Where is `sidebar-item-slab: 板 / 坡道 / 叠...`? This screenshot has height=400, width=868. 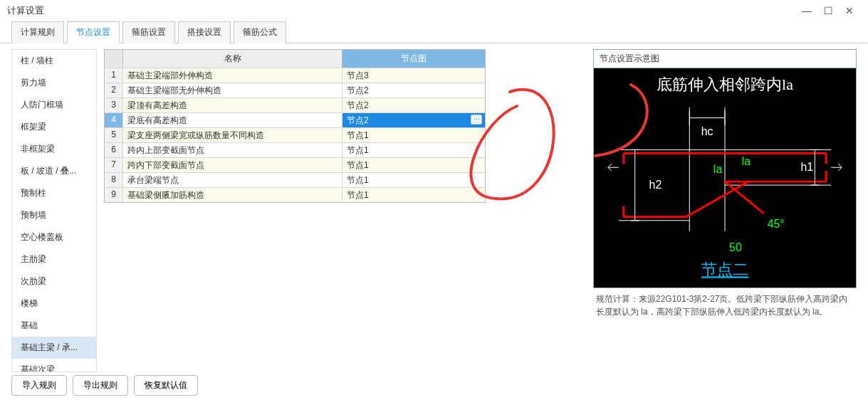
sidebar-item-slab: 板 / 坡道 / 叠... is located at coordinates (54, 171).